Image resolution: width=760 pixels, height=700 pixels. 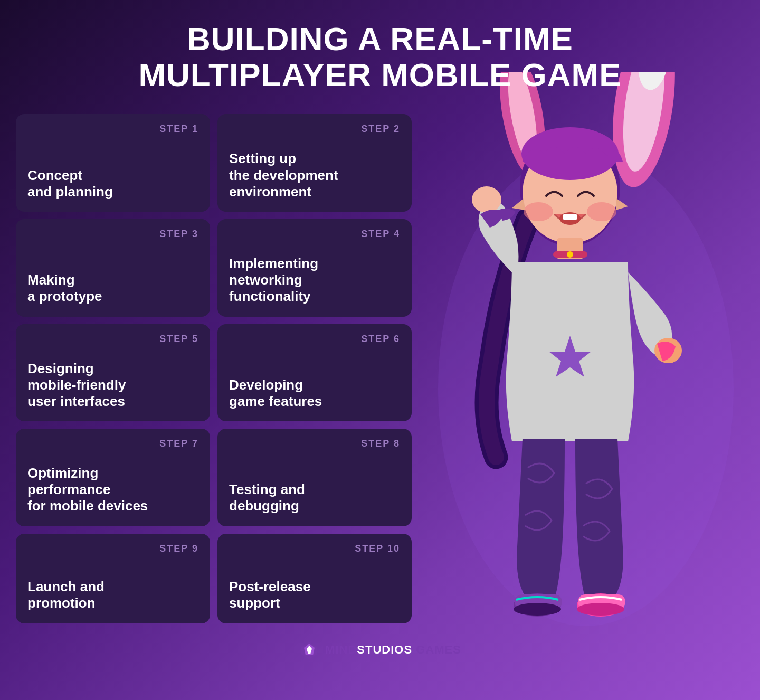 I want to click on step-number-3: STEP 3, so click(x=113, y=234).